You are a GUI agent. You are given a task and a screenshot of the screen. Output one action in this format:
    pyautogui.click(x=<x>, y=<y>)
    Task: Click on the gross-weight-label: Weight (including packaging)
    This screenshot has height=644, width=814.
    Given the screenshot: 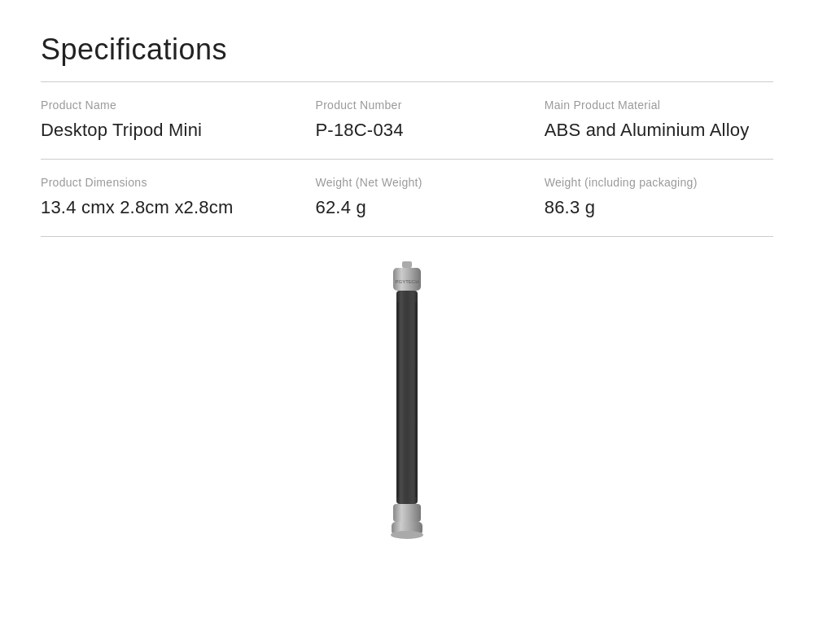 What is the action you would take?
    pyautogui.click(x=659, y=182)
    